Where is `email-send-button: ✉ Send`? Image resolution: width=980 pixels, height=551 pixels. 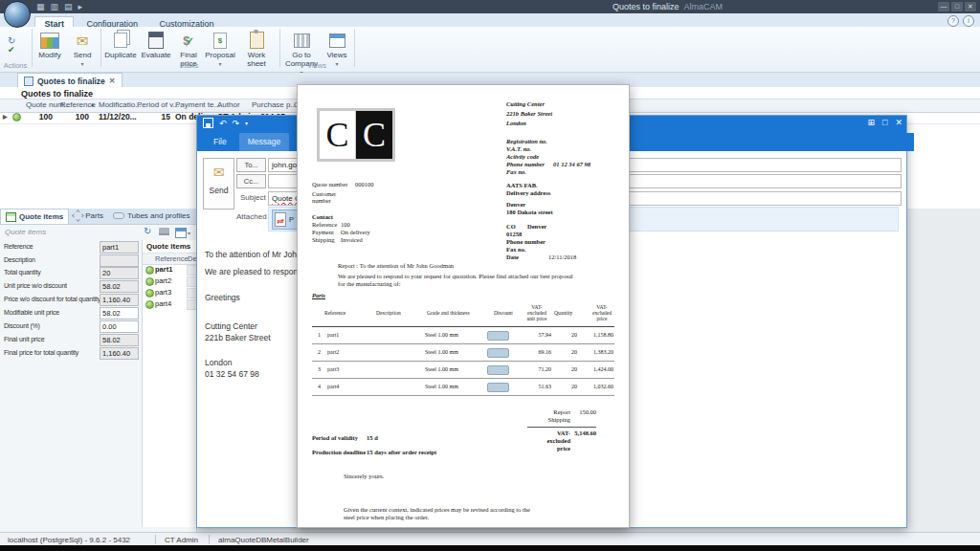 email-send-button: ✉ Send is located at coordinates (218, 184).